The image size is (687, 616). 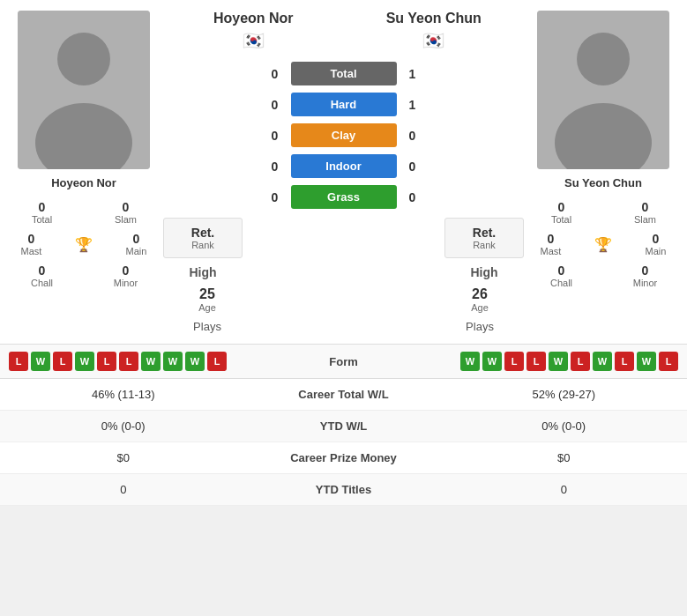 What do you see at coordinates (434, 31) in the screenshot?
I see `right-name-block: Su Yeon Chun 🇰🇷` at bounding box center [434, 31].